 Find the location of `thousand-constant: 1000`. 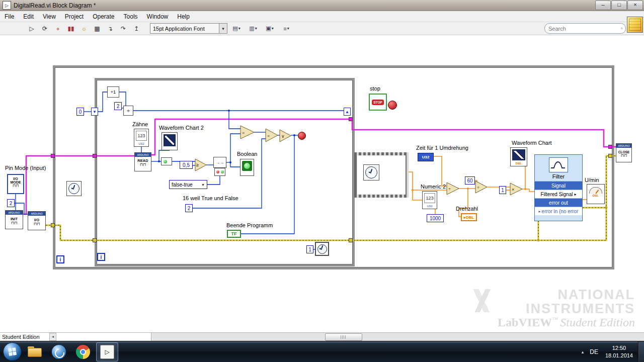

thousand-constant: 1000 is located at coordinates (435, 218).